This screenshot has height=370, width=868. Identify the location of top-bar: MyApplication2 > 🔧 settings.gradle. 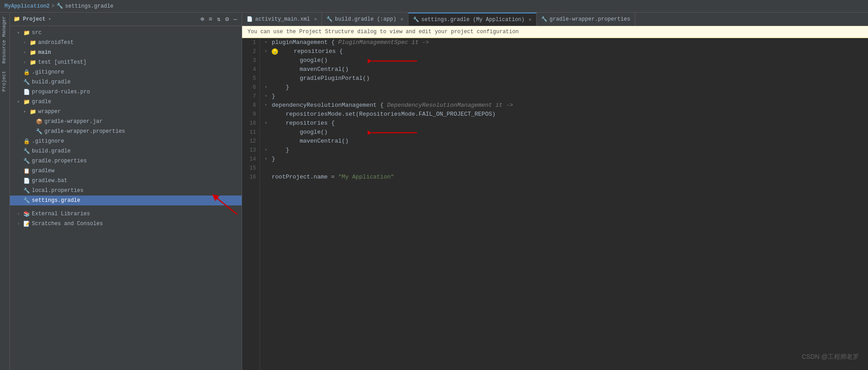
(434, 6).